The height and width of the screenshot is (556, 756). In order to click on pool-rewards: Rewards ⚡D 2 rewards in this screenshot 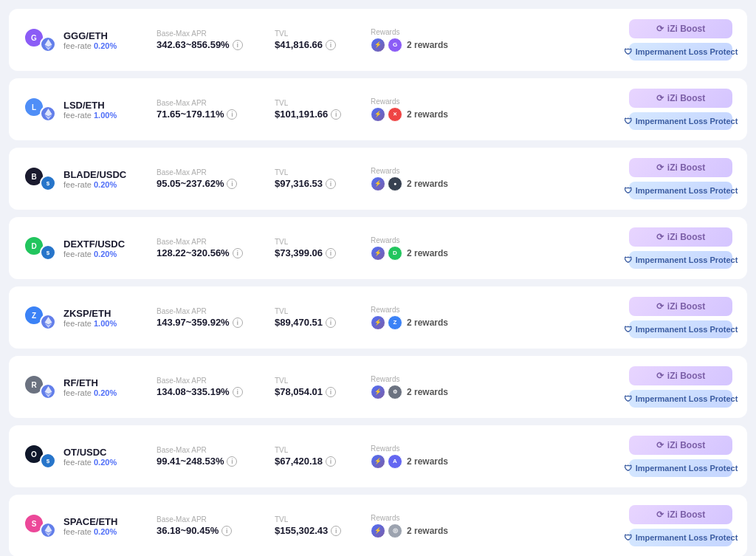, I will do `click(426, 248)`.